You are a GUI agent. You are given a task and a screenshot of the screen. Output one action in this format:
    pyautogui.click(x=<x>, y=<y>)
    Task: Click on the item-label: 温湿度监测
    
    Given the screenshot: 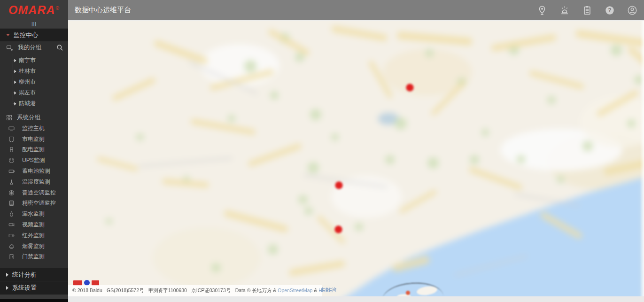 What is the action you would take?
    pyautogui.click(x=36, y=182)
    